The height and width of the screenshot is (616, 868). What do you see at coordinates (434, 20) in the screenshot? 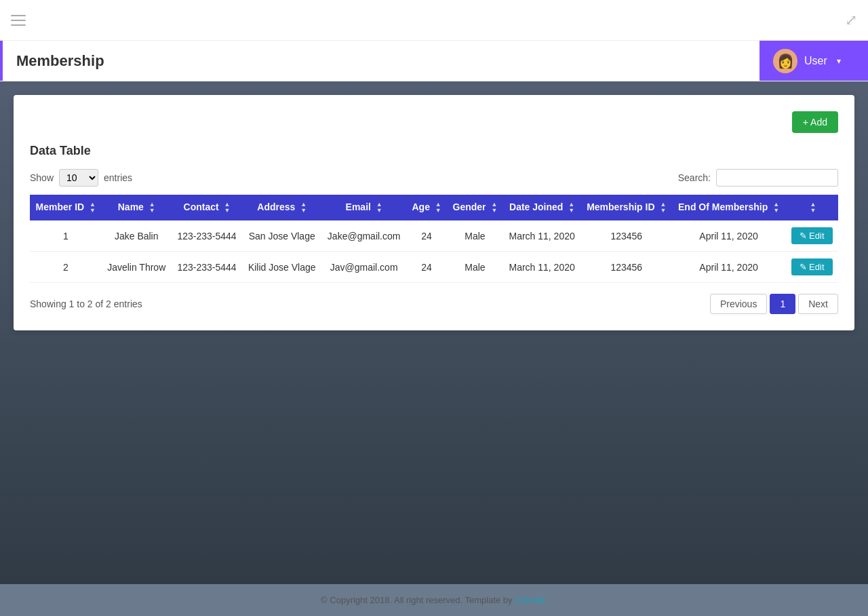
I see `top-nav: ⤢` at bounding box center [434, 20].